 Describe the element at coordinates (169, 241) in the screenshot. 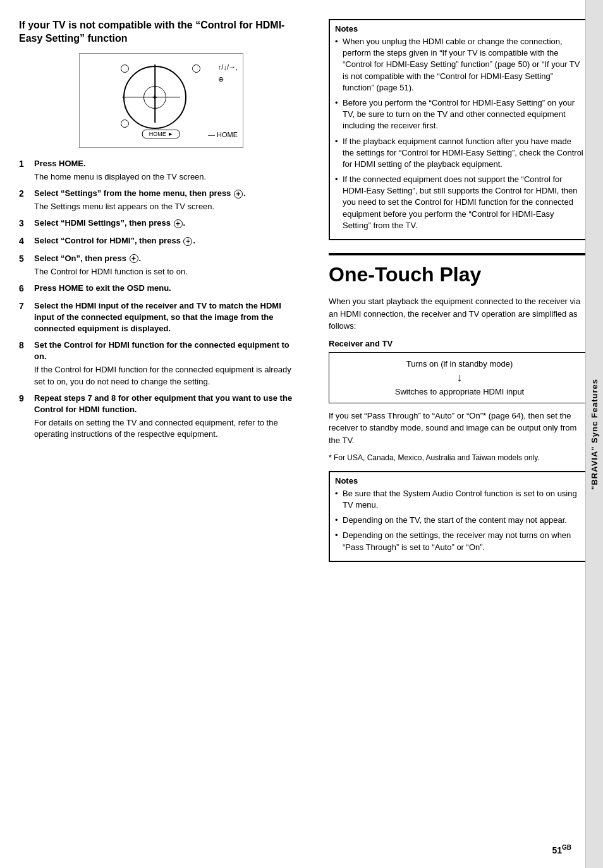

I see `step-4-content: Select “Control for HDMI”, then press +.` at that location.